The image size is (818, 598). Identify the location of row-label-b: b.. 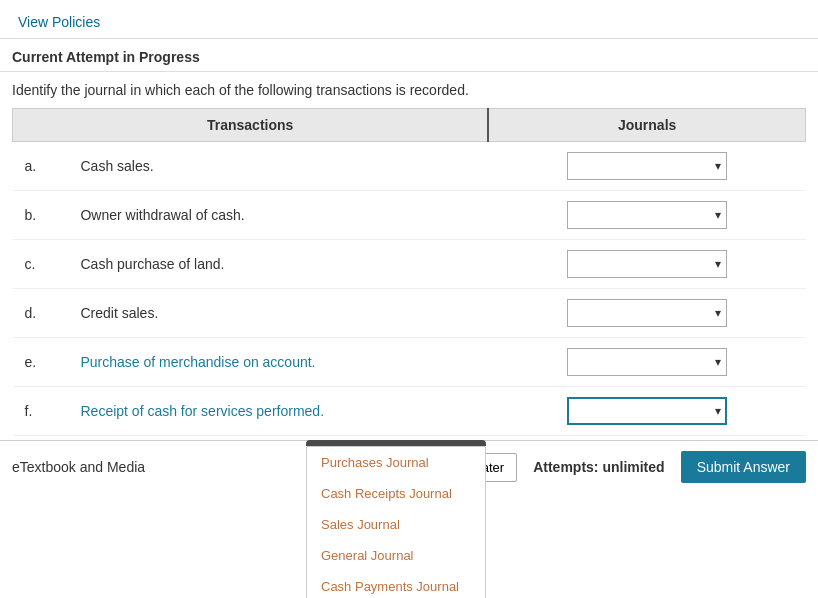
(41, 216).